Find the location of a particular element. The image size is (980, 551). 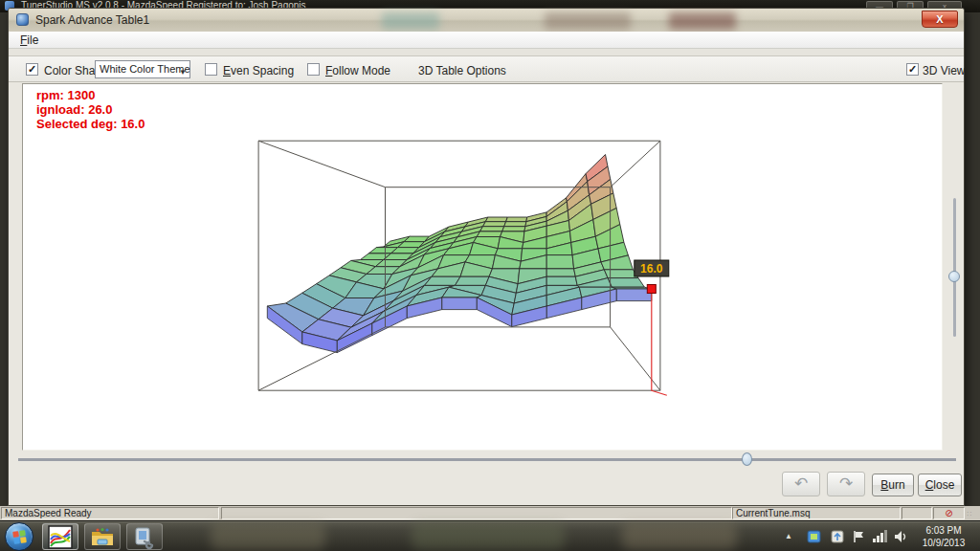

horizontal-slider-knob is located at coordinates (746, 459).